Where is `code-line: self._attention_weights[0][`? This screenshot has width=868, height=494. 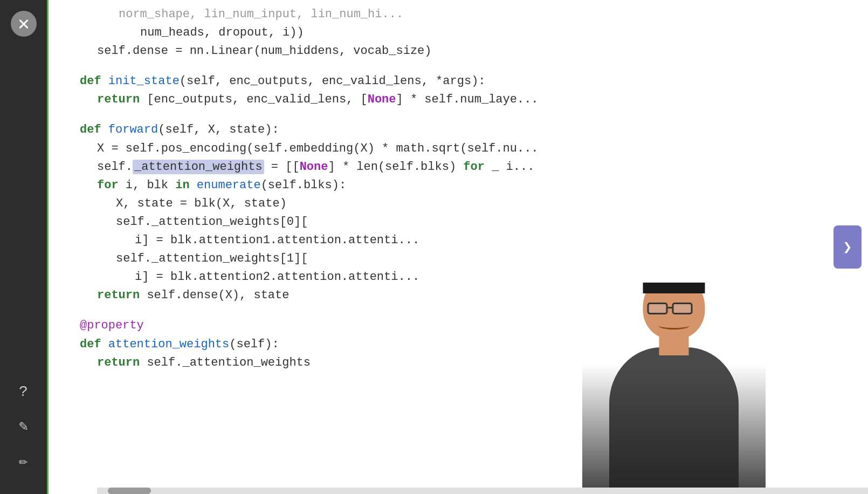 code-line: self._attention_weights[0][ is located at coordinates (458, 222).